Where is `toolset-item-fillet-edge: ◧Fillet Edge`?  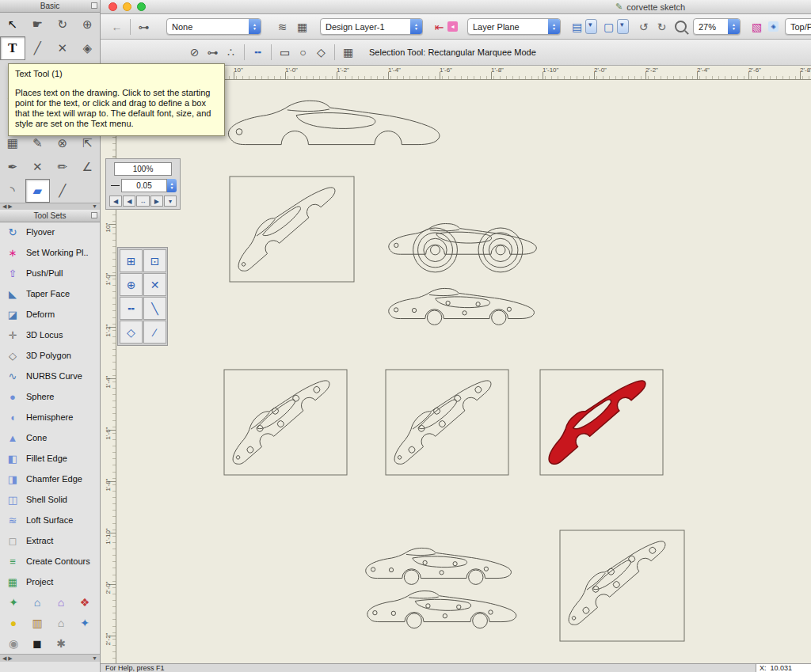
toolset-item-fillet-edge: ◧Fillet Edge is located at coordinates (50, 458).